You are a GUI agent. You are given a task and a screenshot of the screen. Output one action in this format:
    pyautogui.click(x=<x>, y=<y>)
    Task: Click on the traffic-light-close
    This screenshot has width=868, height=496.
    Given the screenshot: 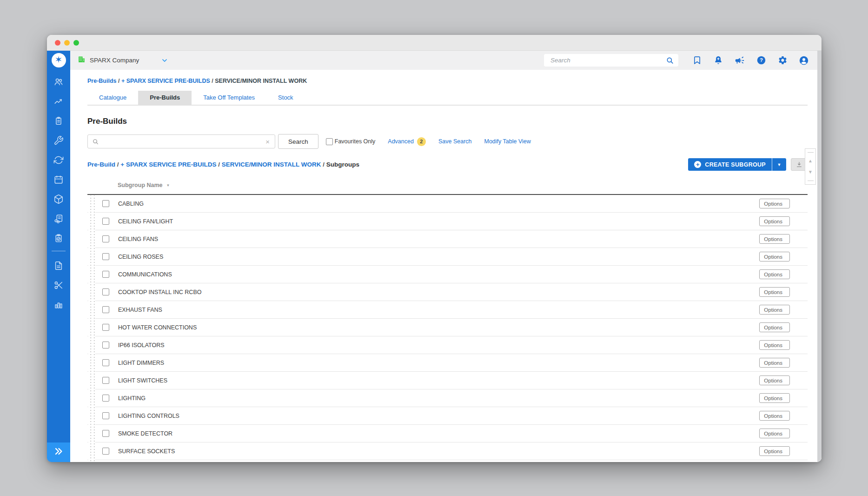 What is the action you would take?
    pyautogui.click(x=58, y=43)
    